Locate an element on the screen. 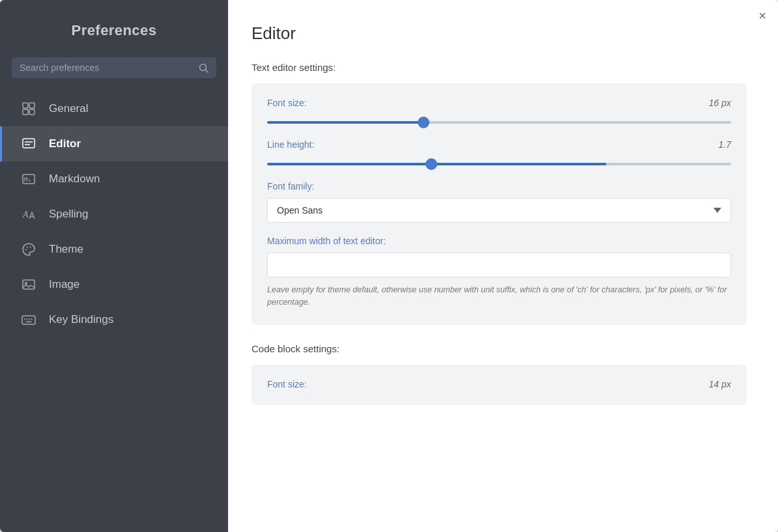  sidebar-item-general: General is located at coordinates (114, 109).